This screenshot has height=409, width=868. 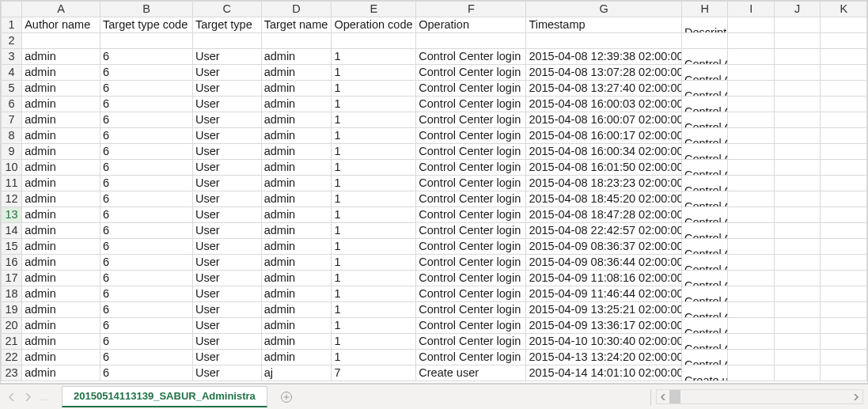 I want to click on cell-K13, so click(x=843, y=215).